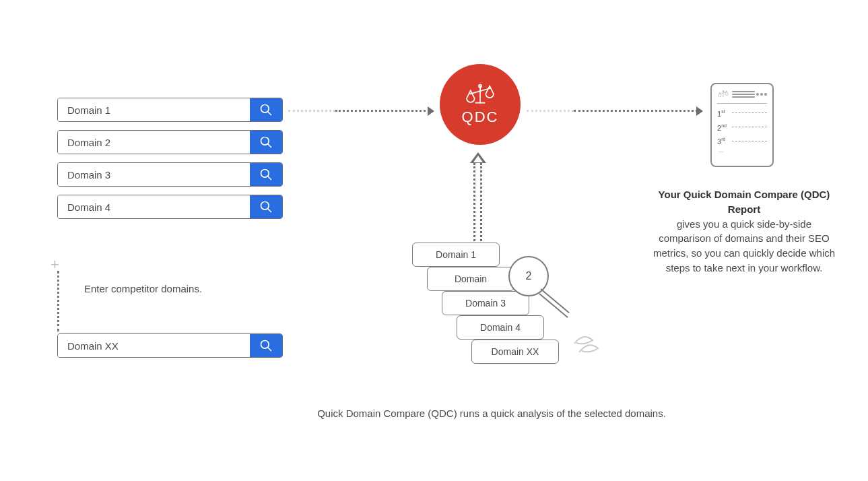 The image size is (868, 481). Describe the element at coordinates (744, 232) in the screenshot. I see `report-description: Your Quick Domain Compare (QDC) Report g…` at that location.